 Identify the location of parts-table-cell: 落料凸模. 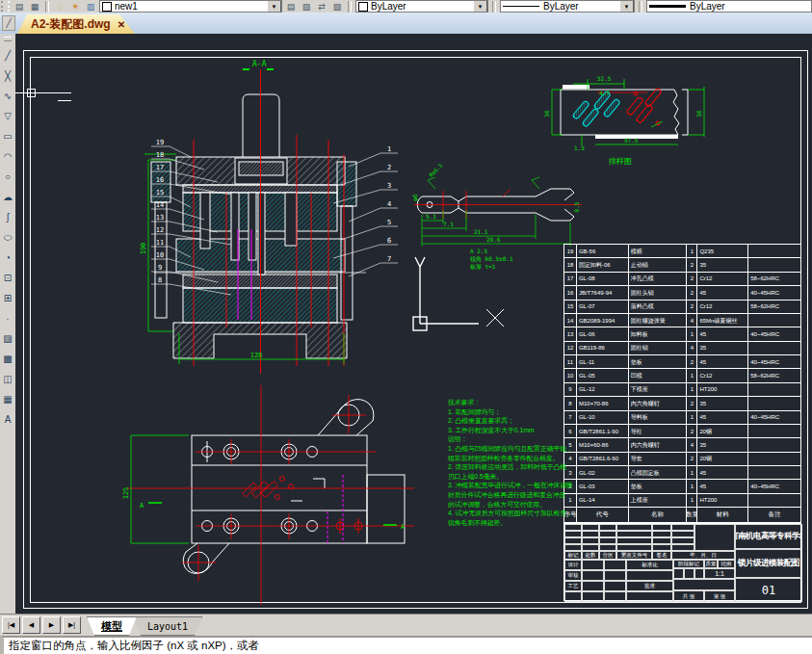
(659, 306).